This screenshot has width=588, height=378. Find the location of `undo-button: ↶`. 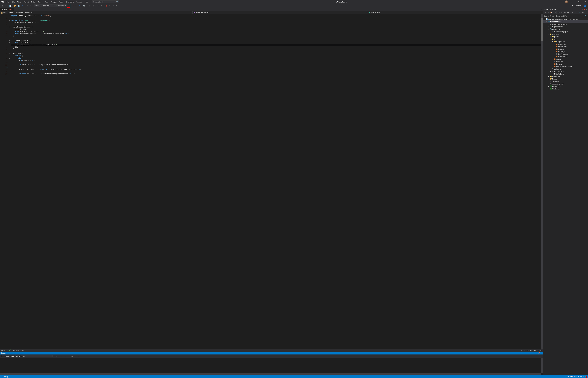

undo-button: ↶ is located at coordinates (27, 6).